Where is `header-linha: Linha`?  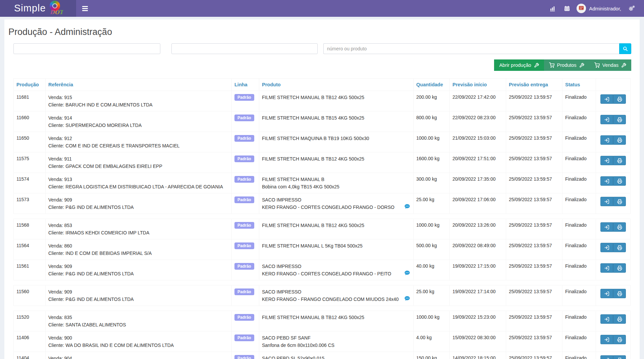
header-linha: Linha is located at coordinates (246, 85).